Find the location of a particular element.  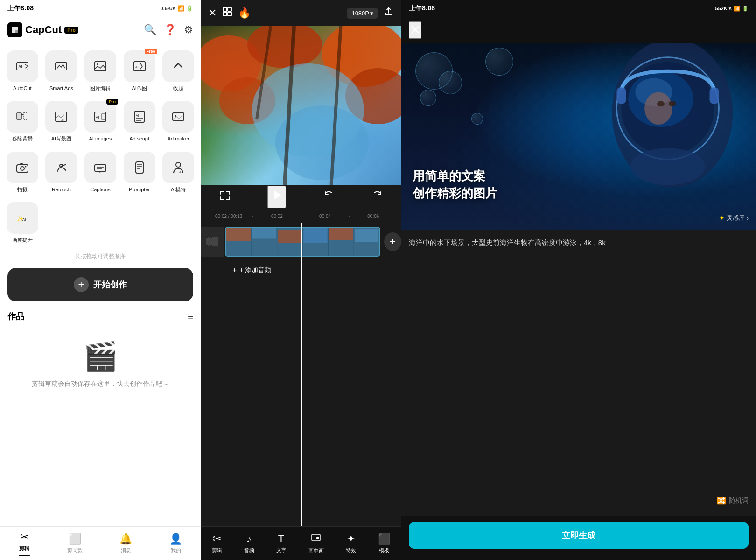

tool-photo-edit: 图片编辑 is located at coordinates (100, 71).